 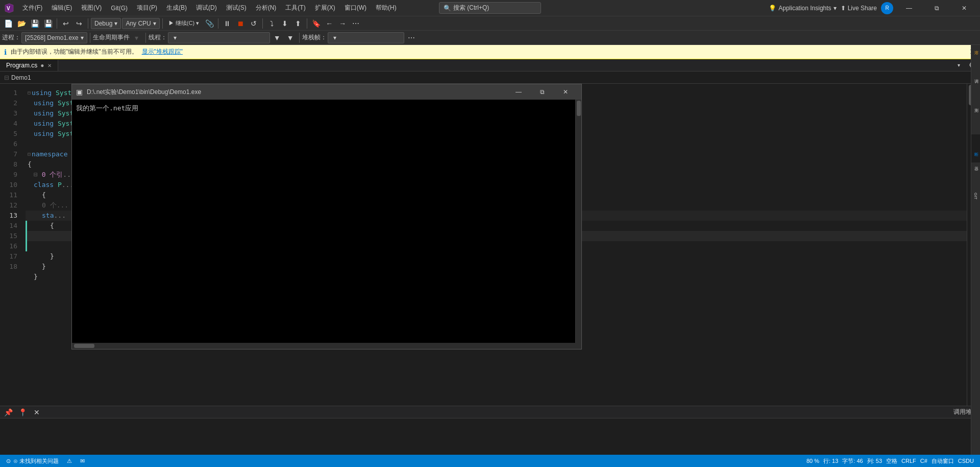 What do you see at coordinates (8, 8) in the screenshot?
I see `svg-text: V` at bounding box center [8, 8].